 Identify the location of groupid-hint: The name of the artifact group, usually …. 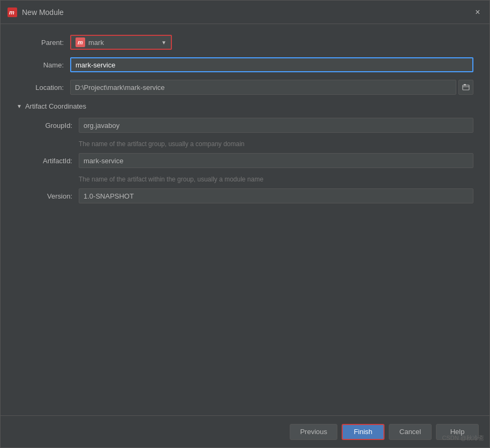
(250, 144).